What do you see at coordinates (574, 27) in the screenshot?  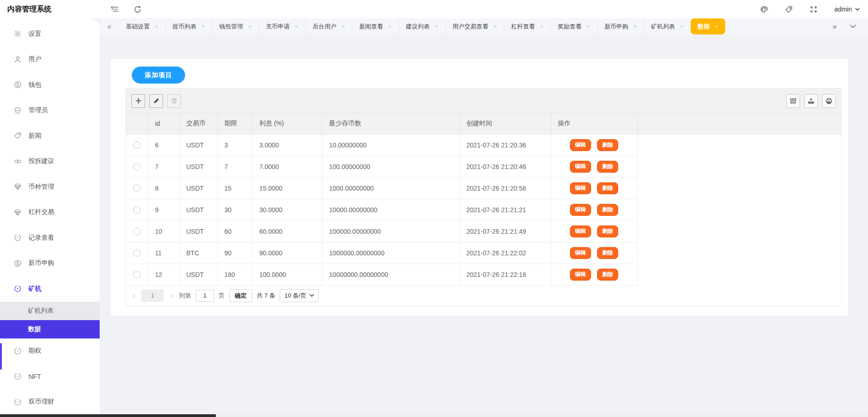 I see `tab: 奖励查看 ×` at bounding box center [574, 27].